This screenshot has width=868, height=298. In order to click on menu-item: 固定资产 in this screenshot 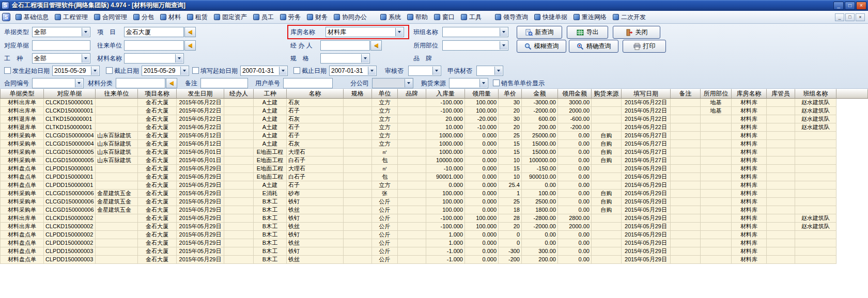, I will do `click(230, 17)`.